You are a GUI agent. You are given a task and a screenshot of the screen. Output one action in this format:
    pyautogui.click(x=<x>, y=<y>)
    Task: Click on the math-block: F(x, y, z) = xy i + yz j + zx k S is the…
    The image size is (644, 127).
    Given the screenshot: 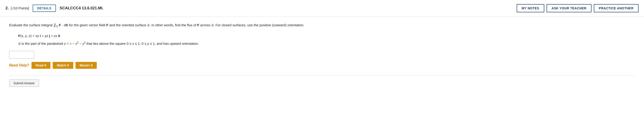 What is the action you would take?
    pyautogui.click(x=326, y=40)
    